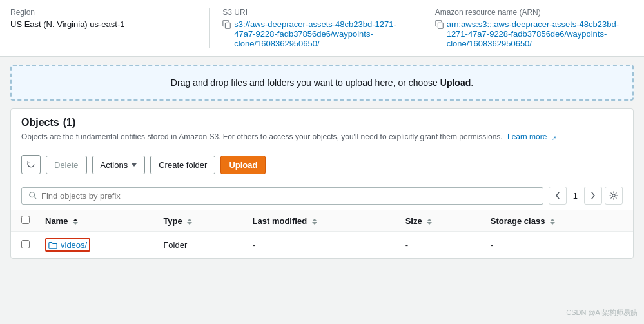  What do you see at coordinates (280, 221) in the screenshot?
I see `col-last-modified-label: Last modified` at bounding box center [280, 221].